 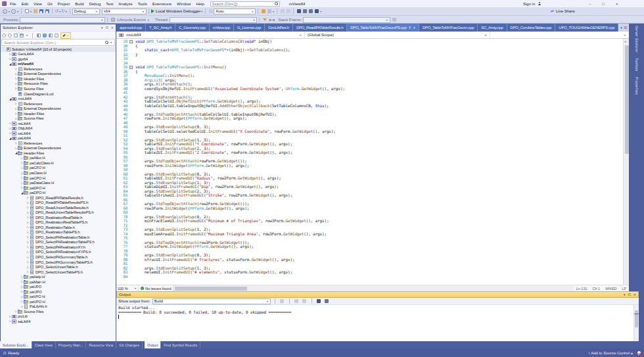 I want to click on tree-item: ▷PaLibAfx.h, so click(x=58, y=307).